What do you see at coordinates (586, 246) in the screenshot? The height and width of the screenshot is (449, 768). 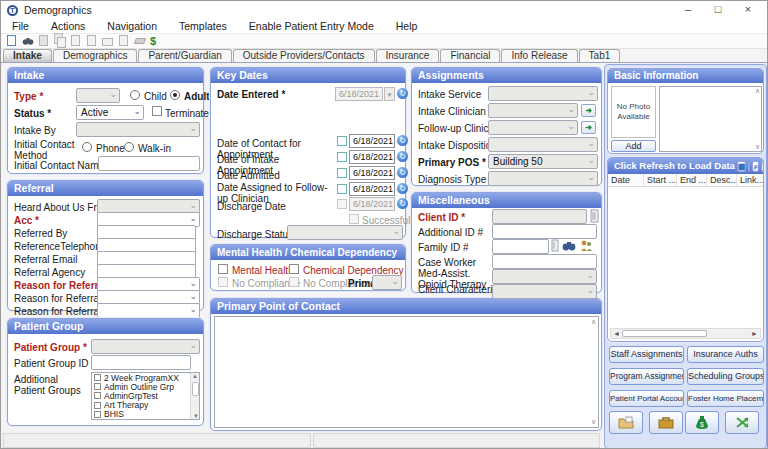 I see `family-search-icon` at bounding box center [586, 246].